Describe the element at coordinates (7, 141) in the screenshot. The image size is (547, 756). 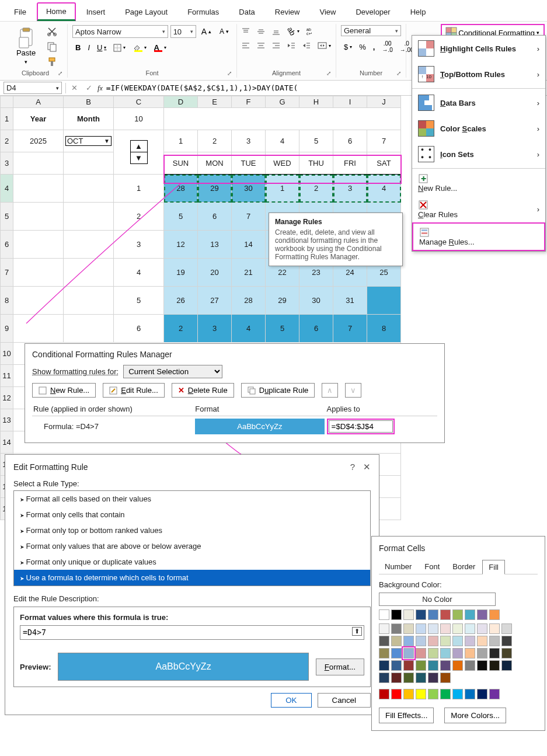
I see `row-header-2: 2` at that location.